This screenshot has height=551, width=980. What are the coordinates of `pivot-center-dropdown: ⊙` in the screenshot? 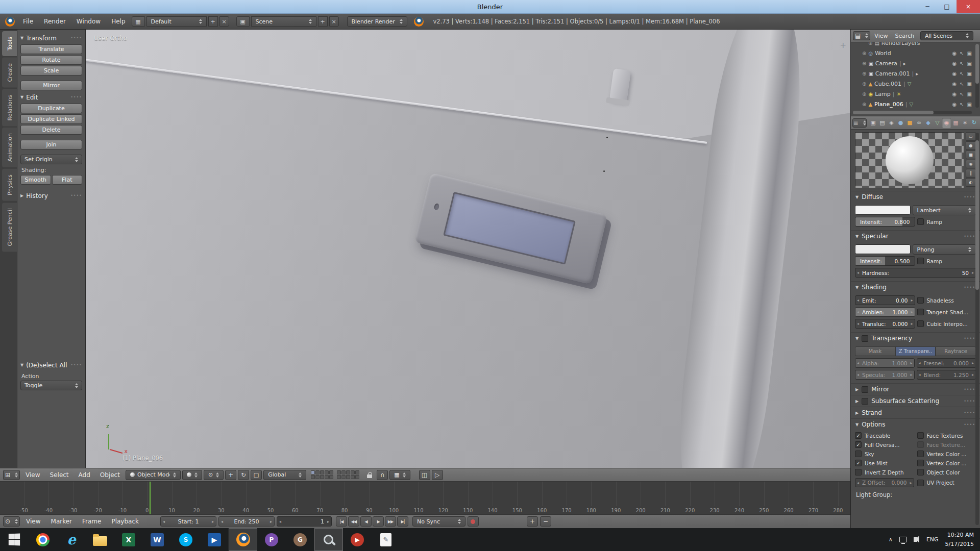 It's located at (213, 475).